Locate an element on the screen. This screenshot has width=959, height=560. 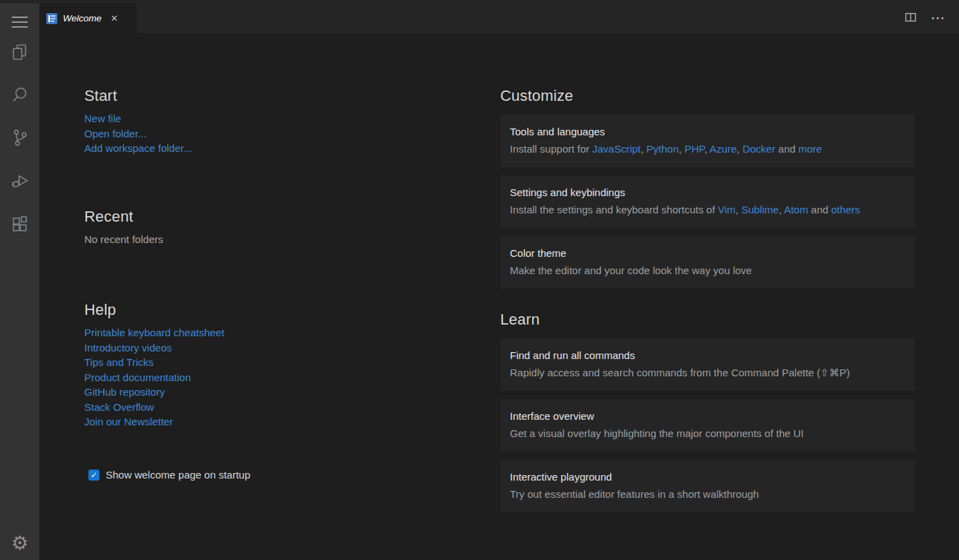
editor-tab-bar: Welcome ✕ ⋯ is located at coordinates (499, 18).